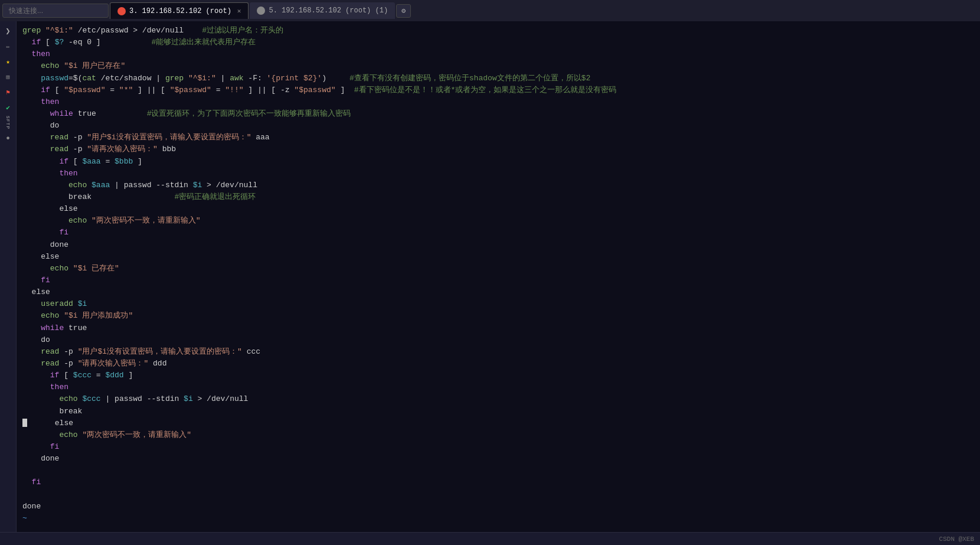  Describe the element at coordinates (498, 352) in the screenshot. I see `terminal-line-28: read -p "用户$i没有设置密码，请输入要设置的密码：" ccc` at that location.